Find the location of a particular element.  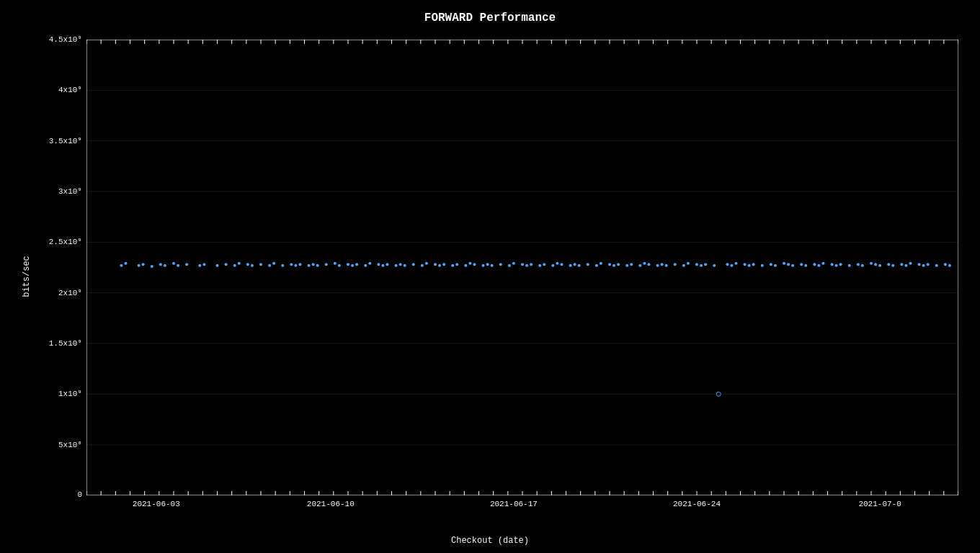

y-tick-label: 5x10⁸ is located at coordinates (52, 445).